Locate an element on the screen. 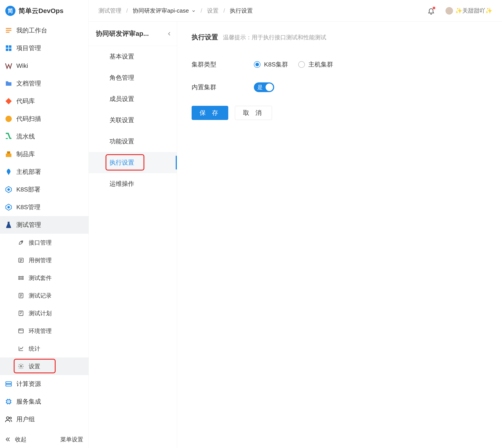  avatar is located at coordinates (449, 11).